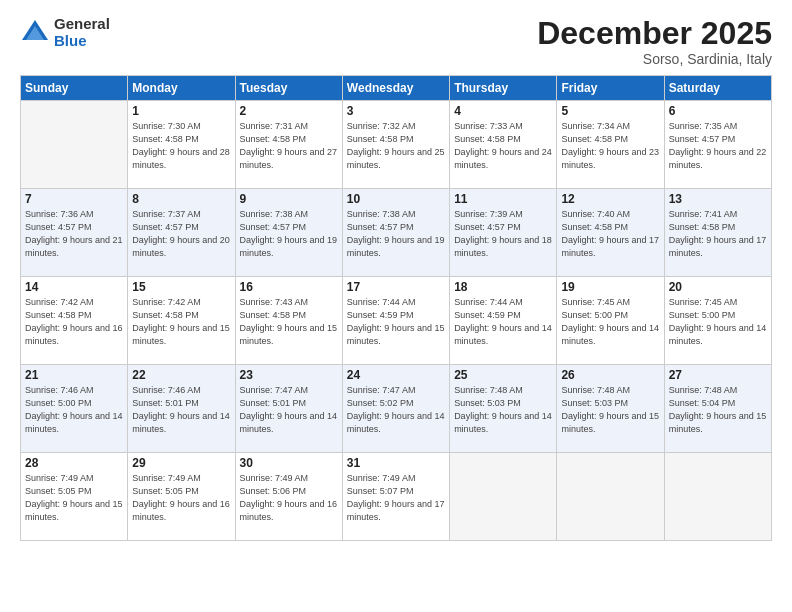  I want to click on day-number: 19, so click(610, 287).